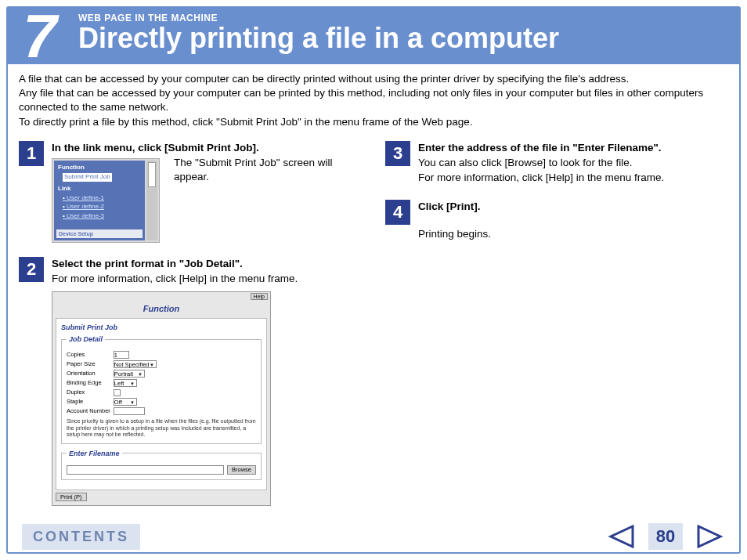 This screenshot has height=560, width=747. I want to click on shot1-link-3: User define-3, so click(102, 216).